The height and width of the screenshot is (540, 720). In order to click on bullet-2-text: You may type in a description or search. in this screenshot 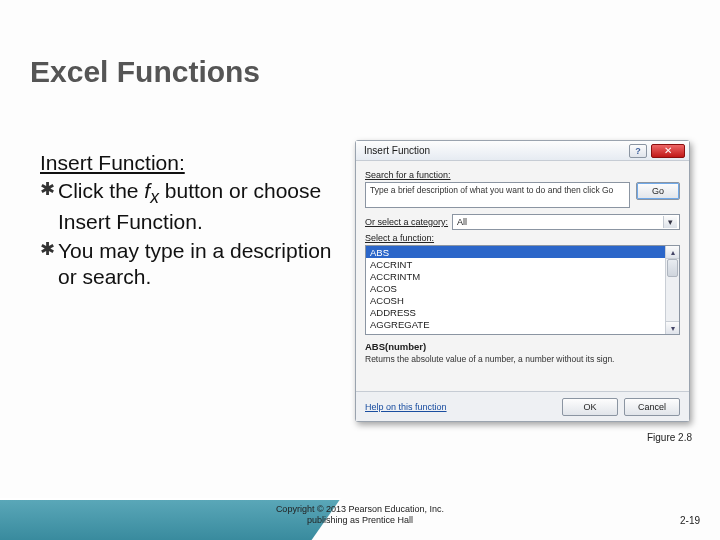, I will do `click(204, 264)`.